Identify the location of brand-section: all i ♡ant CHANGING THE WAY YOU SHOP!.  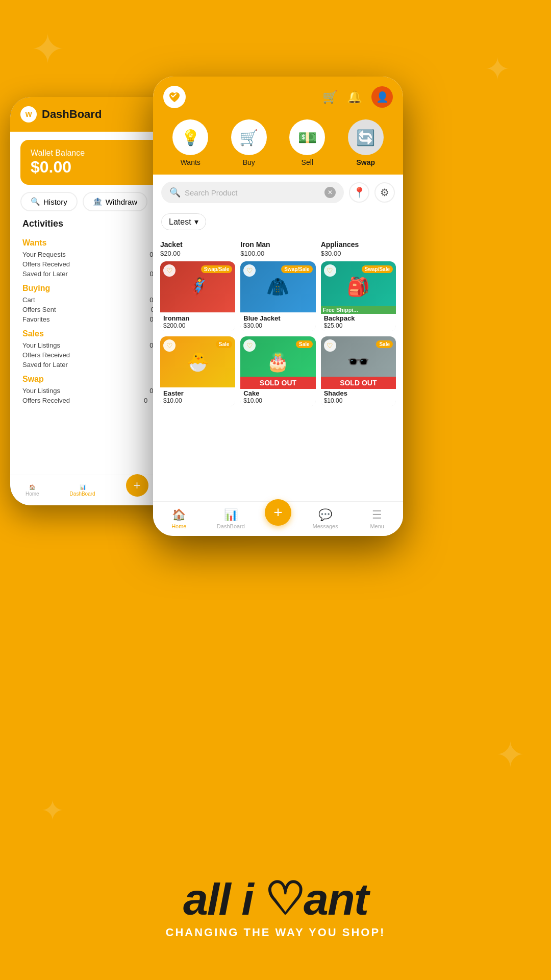
(276, 908).